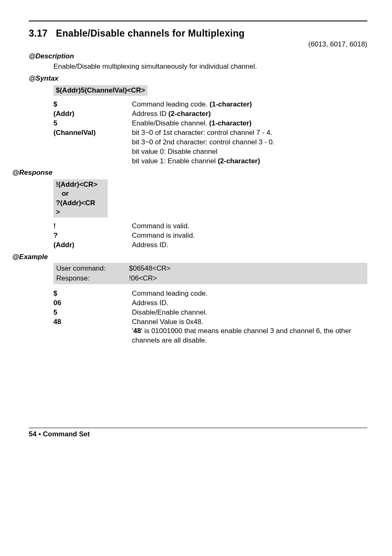 The image size is (392, 556). What do you see at coordinates (164, 104) in the screenshot?
I see `table-row: $ Command leading code. (1-character)` at bounding box center [164, 104].